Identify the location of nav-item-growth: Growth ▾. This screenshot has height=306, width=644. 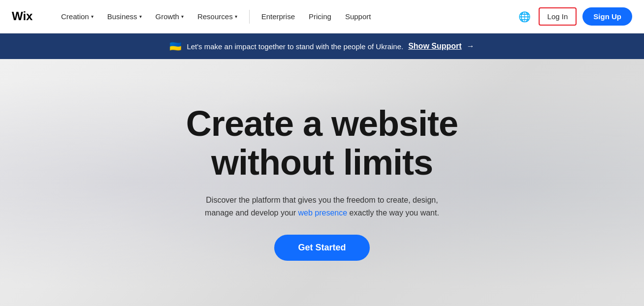
(169, 17).